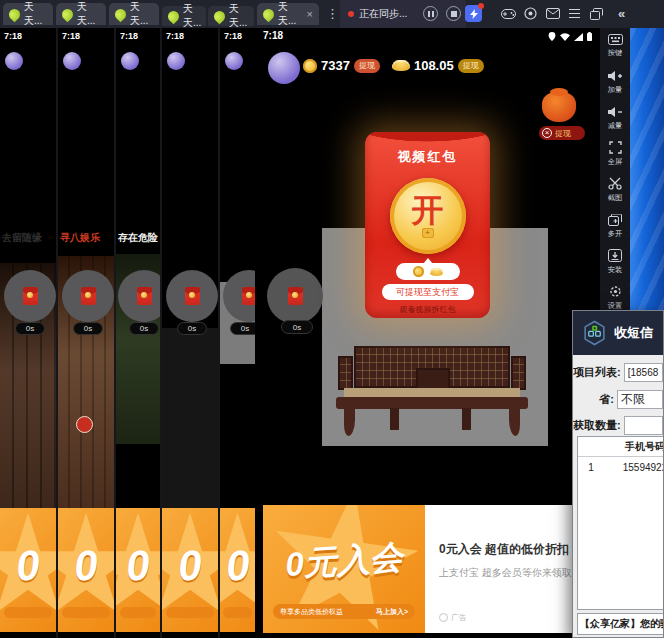 The image size is (664, 638). I want to click on reward-icons-pill, so click(428, 272).